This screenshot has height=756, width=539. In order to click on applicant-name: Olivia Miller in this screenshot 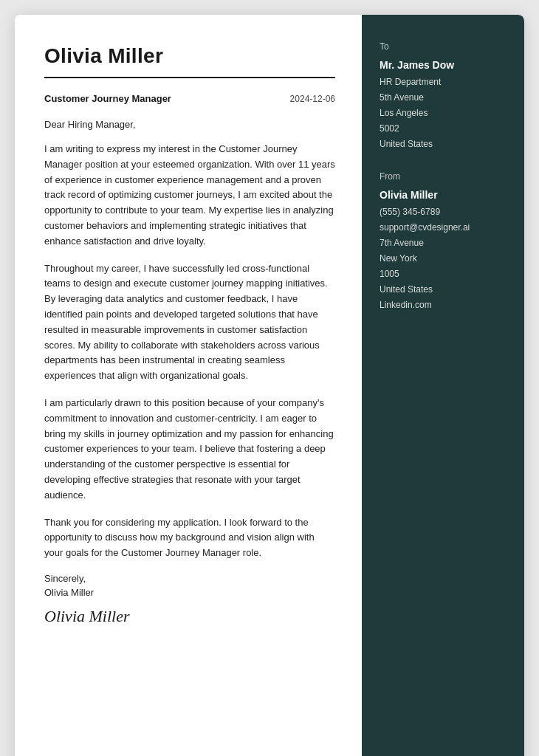, I will do `click(190, 56)`.